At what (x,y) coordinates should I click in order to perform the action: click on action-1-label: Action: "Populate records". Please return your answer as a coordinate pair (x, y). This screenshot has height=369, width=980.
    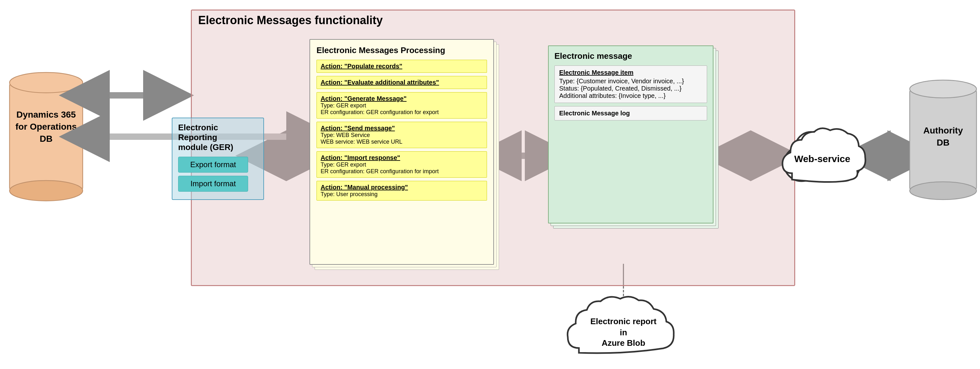
    Looking at the image, I should click on (402, 66).